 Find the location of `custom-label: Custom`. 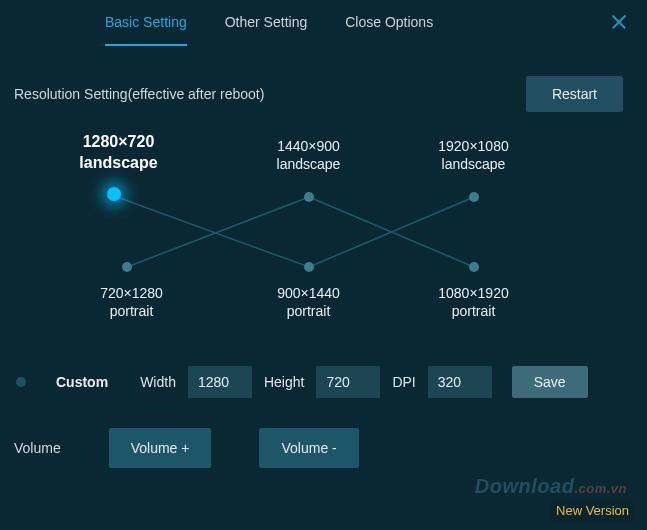

custom-label: Custom is located at coordinates (82, 382).